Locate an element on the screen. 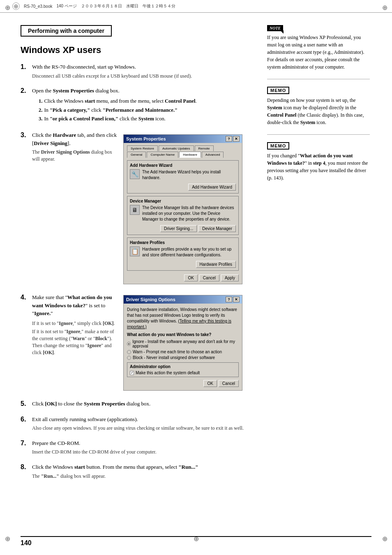  memo-1-text: Depending on how your system is set up, … is located at coordinates (318, 111).